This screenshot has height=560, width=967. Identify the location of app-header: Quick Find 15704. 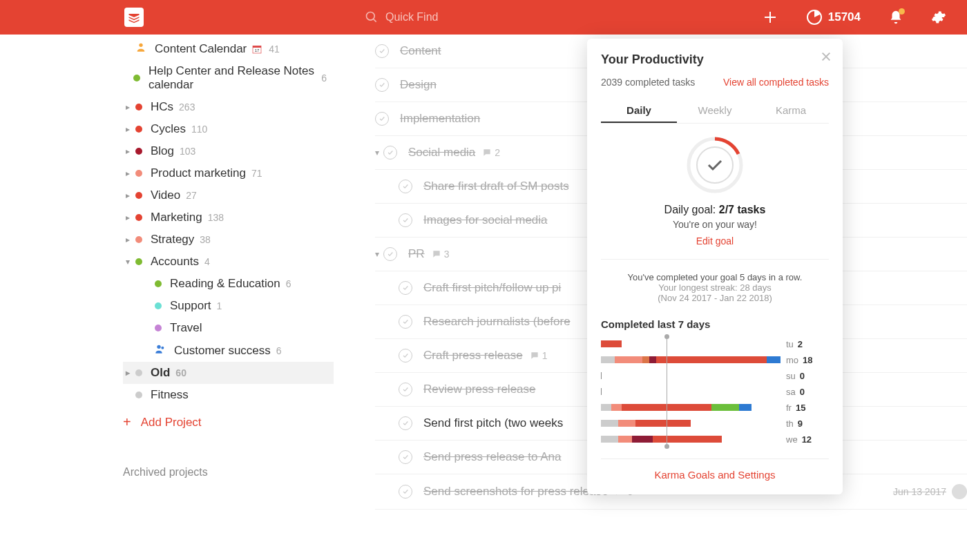
(484, 17).